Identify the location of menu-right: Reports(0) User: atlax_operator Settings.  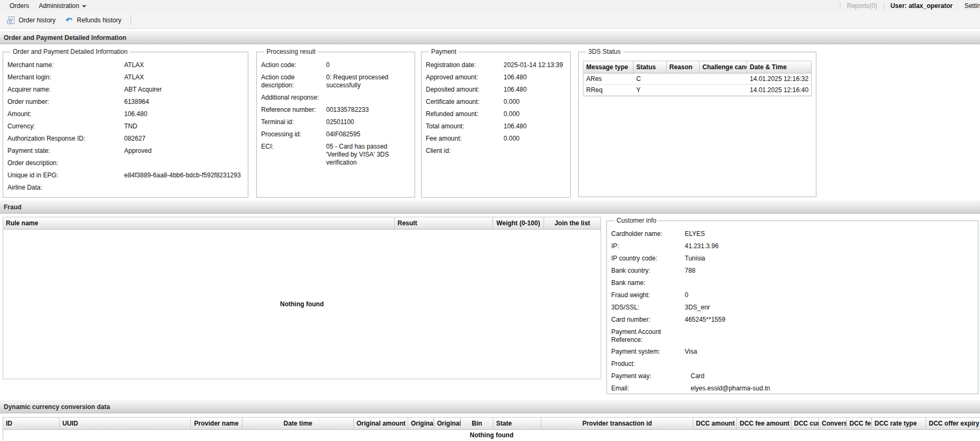
(907, 6).